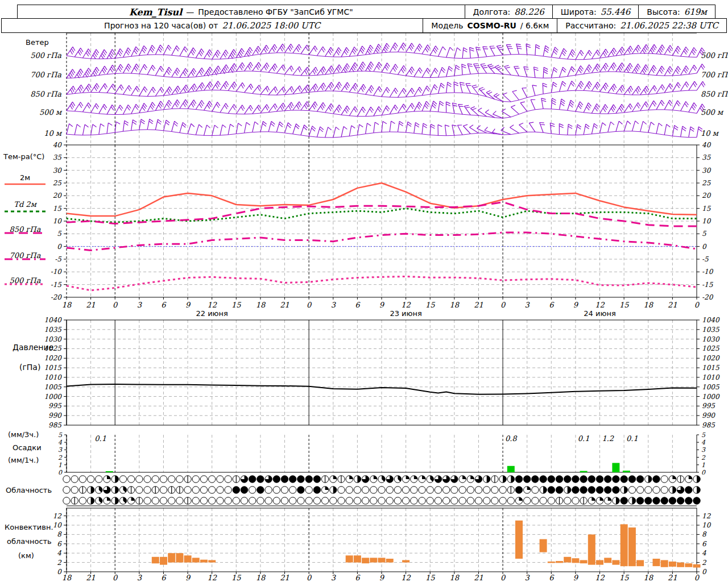 The image size is (728, 582). Describe the element at coordinates (708, 297) in the screenshot. I see `svg-text: -20` at that location.